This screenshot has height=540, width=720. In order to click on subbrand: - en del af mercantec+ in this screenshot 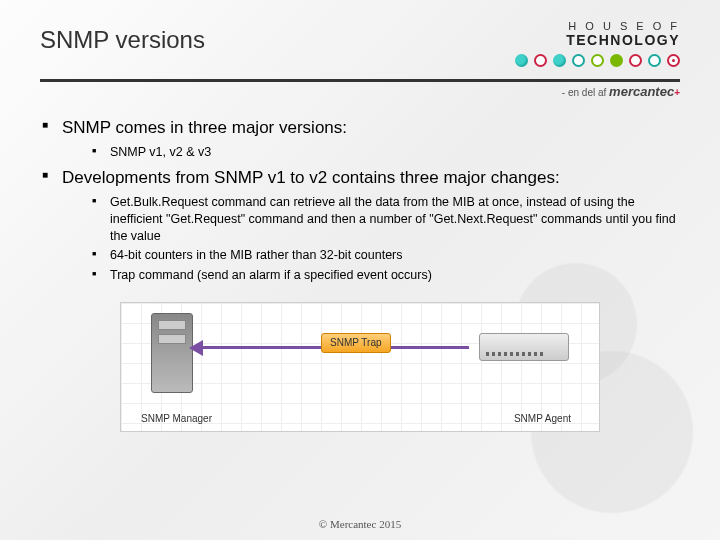, I will do `click(360, 92)`.